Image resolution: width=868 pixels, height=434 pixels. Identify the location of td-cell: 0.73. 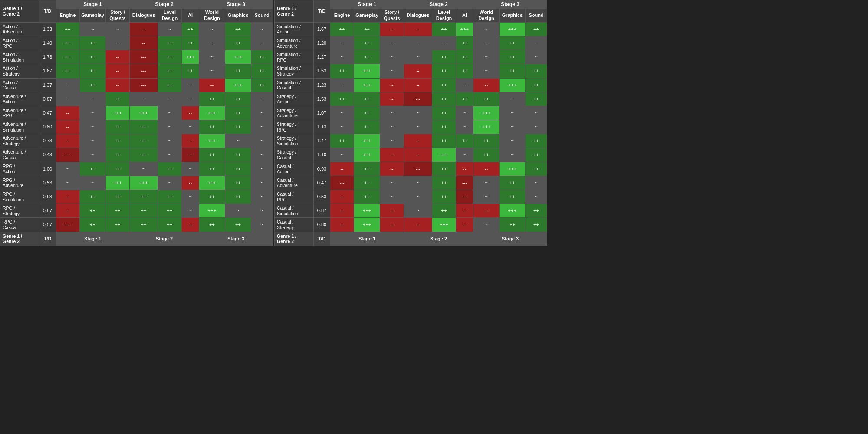
(48, 141).